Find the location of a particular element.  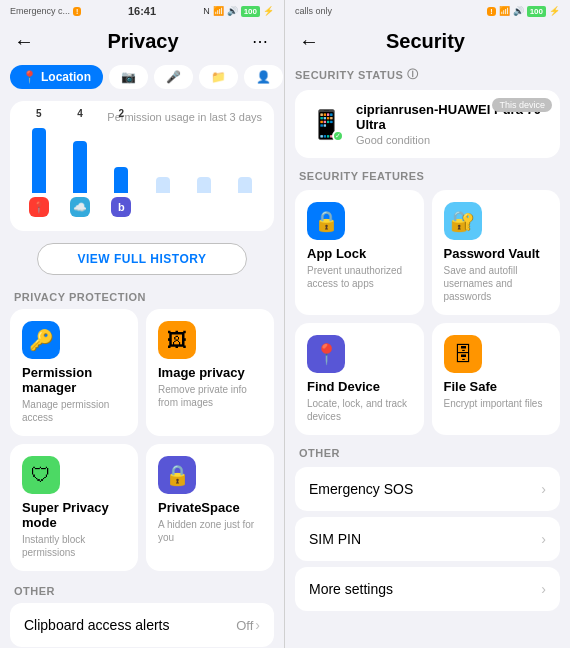

sim-pin-chevron: › is located at coordinates (544, 539).